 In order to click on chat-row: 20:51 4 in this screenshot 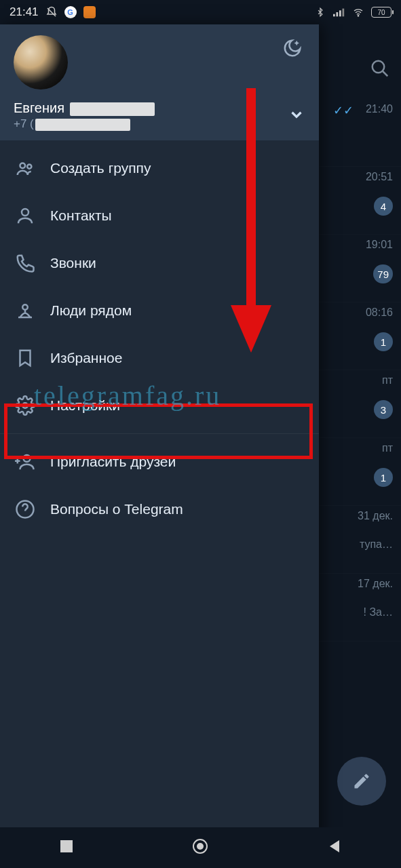, I will do `click(357, 201)`.